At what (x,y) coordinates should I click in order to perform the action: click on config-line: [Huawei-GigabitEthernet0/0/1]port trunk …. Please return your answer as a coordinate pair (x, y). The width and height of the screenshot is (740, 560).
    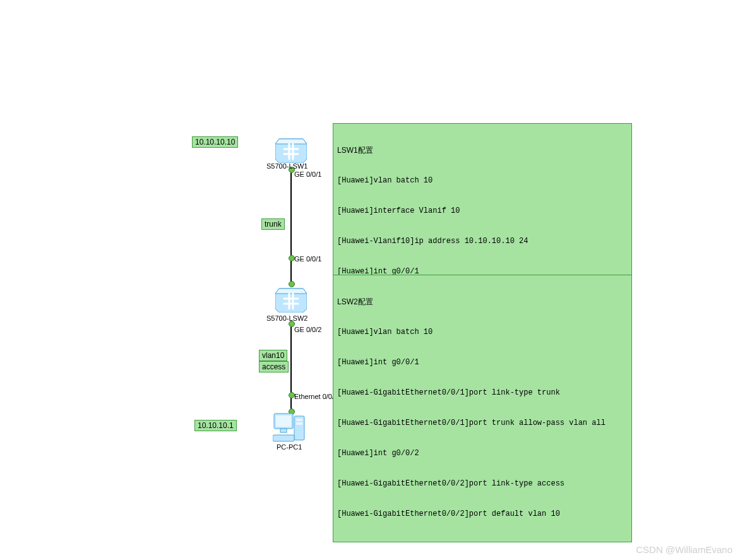
    Looking at the image, I should click on (482, 423).